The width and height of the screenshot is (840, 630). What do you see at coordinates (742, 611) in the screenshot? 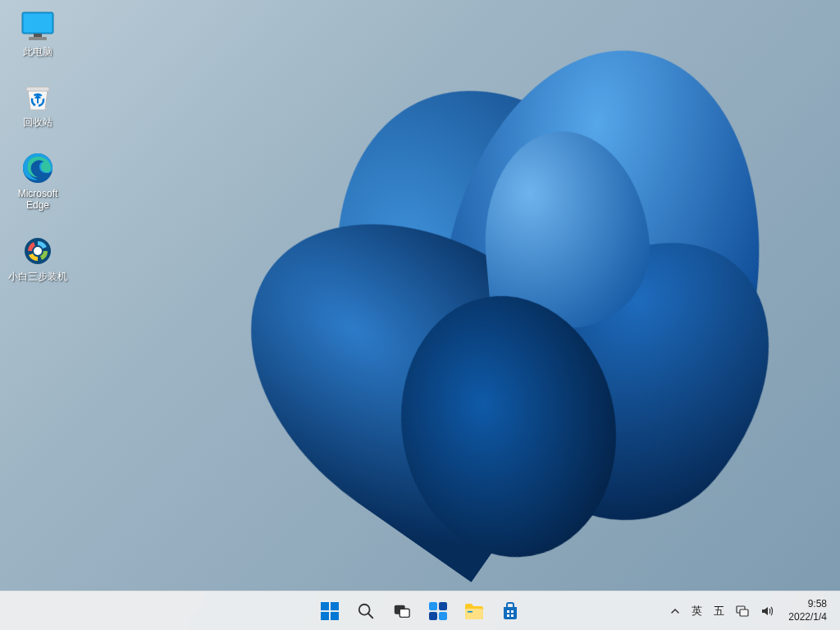
I see `network-icon` at bounding box center [742, 611].